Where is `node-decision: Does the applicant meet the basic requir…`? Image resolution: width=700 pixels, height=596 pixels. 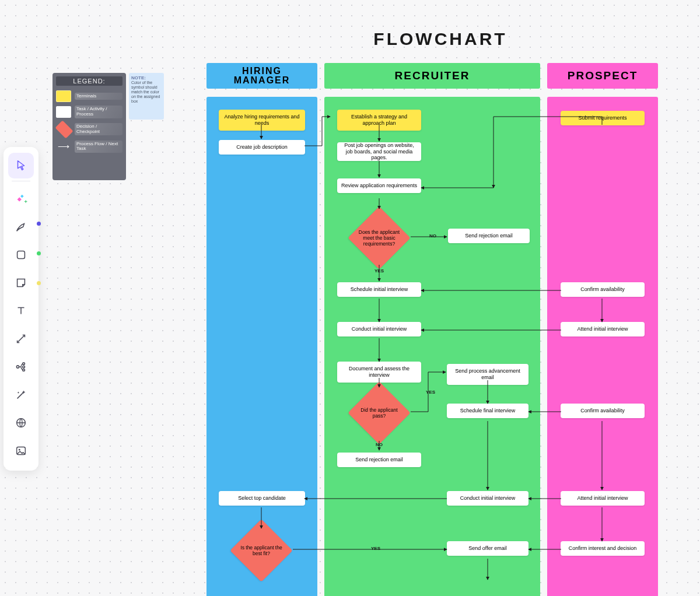
node-decision: Does the applicant meet the basic requir… is located at coordinates (379, 238).